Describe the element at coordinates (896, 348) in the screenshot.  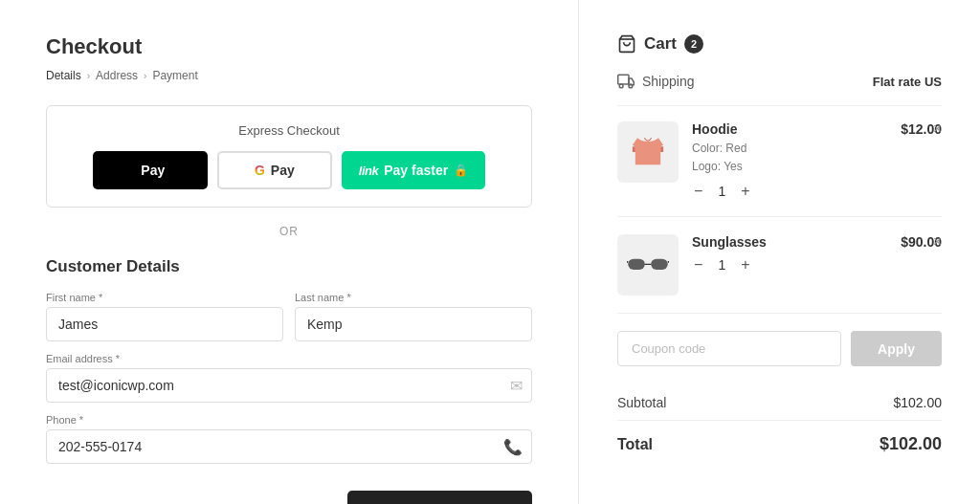
I see `apply-coupon-button: Apply` at that location.